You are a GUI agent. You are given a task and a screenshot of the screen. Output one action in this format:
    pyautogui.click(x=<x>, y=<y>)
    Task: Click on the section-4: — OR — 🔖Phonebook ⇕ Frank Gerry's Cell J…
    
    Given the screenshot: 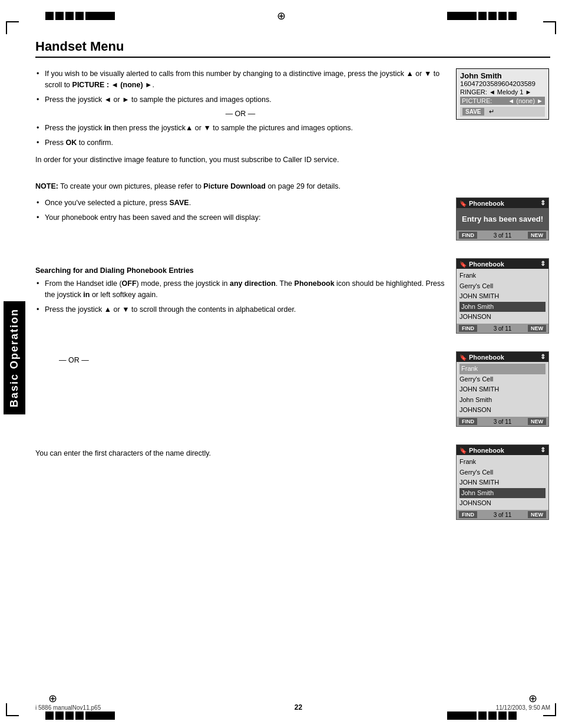 What is the action you would take?
    pyautogui.click(x=293, y=393)
    